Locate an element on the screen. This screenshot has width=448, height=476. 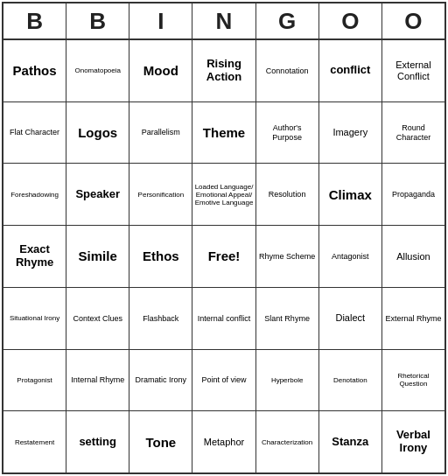
cell-4-0: Situational Irony is located at coordinates (35, 318).